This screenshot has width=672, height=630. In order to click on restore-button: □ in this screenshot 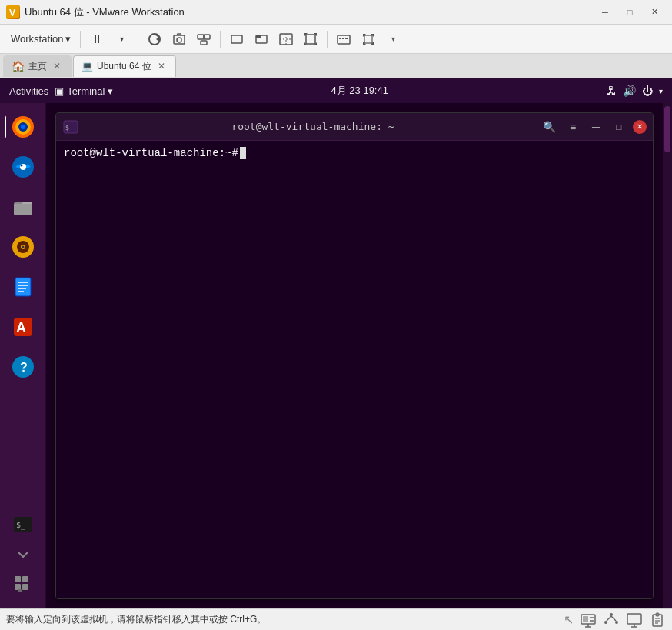, I will do `click(630, 12)`.